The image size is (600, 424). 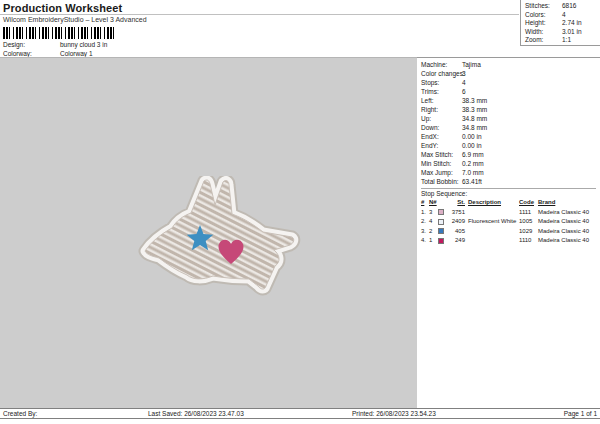 What do you see at coordinates (442, 136) in the screenshot?
I see `machine-info-label: EndX:` at bounding box center [442, 136].